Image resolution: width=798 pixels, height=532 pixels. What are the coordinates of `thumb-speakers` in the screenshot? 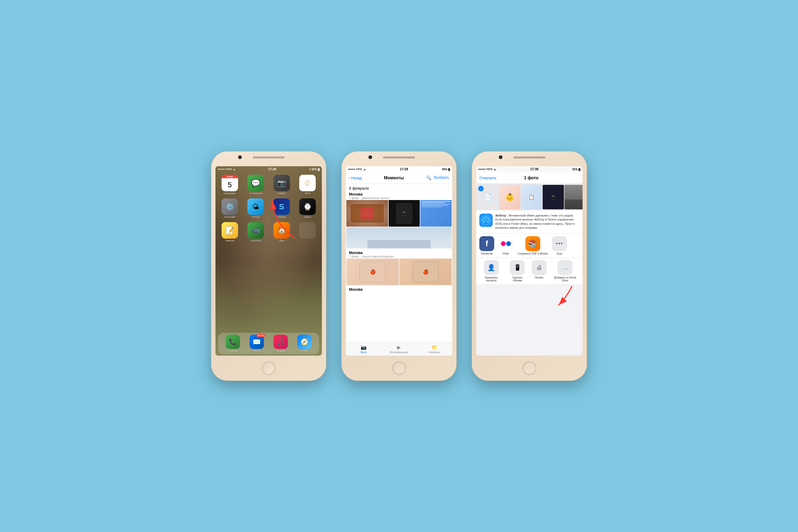 It's located at (367, 213).